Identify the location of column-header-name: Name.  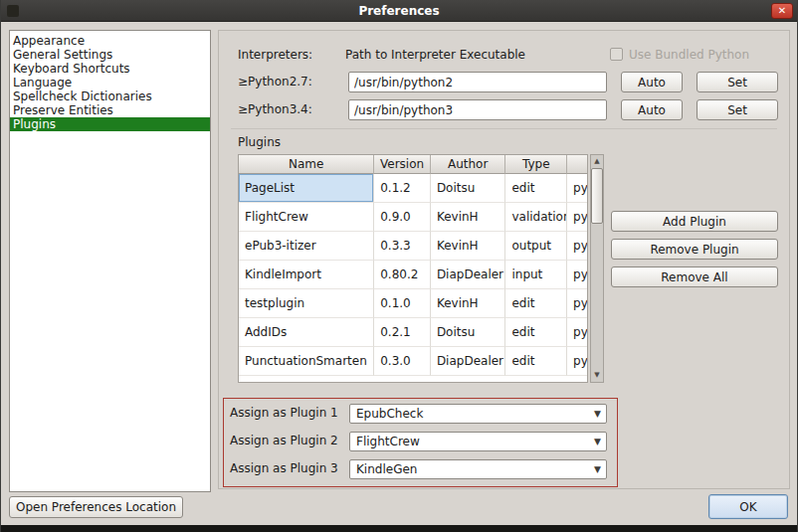
(306, 165).